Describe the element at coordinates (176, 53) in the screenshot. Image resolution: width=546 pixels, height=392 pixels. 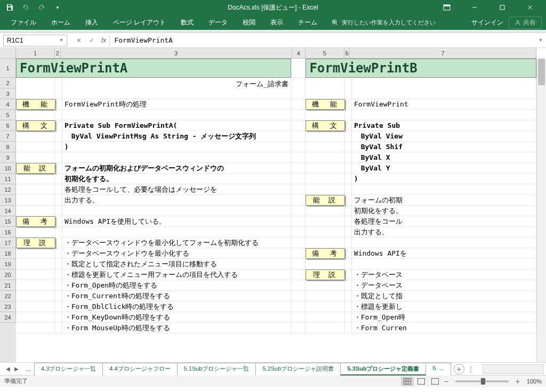
I see `column-header: 3` at that location.